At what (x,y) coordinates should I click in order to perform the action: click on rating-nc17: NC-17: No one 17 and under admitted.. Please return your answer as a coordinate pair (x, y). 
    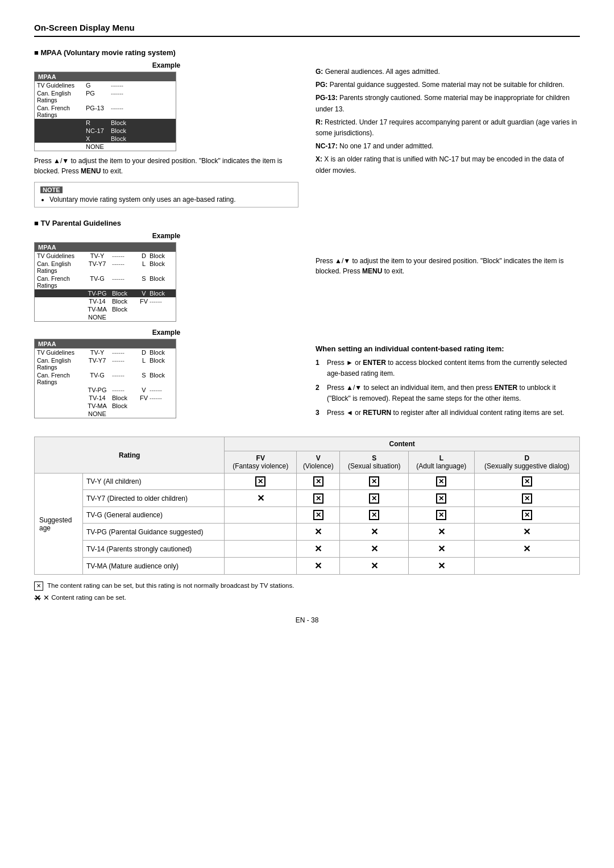
    Looking at the image, I should click on (448, 147).